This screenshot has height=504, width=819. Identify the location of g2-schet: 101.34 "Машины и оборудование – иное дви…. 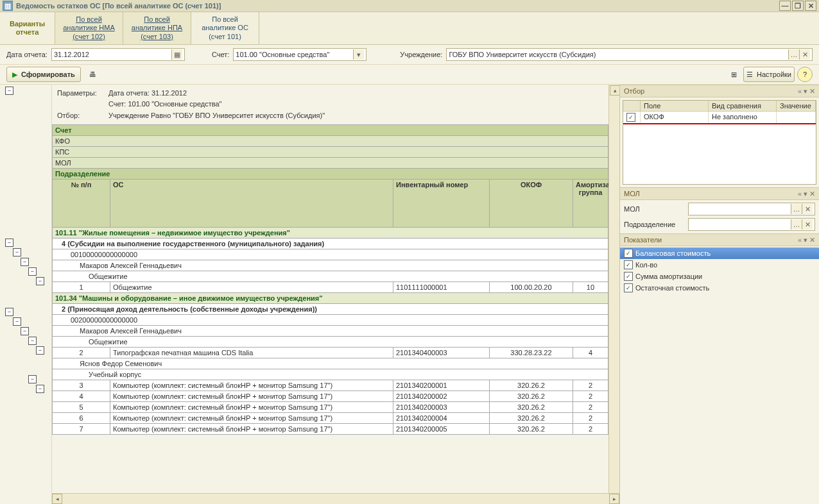
(331, 299).